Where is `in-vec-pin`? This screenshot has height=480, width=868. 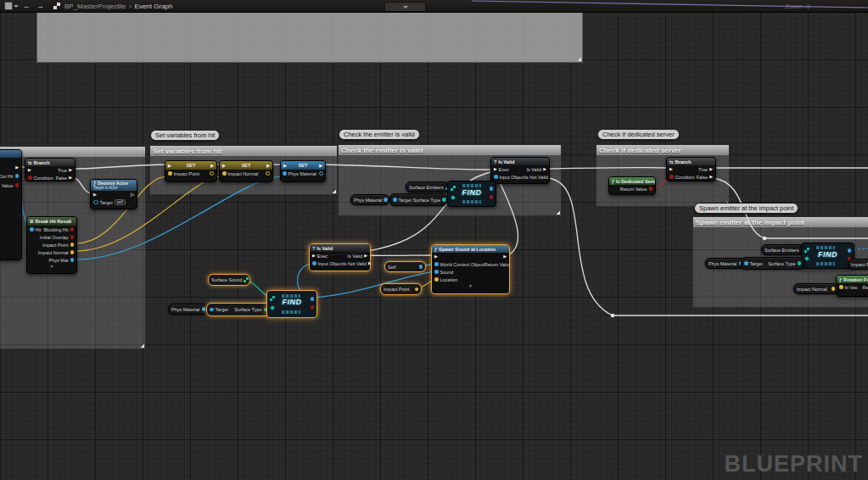 in-vec-pin is located at coordinates (842, 287).